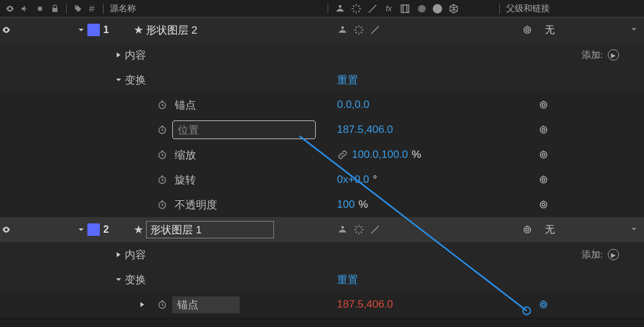  Describe the element at coordinates (437, 9) in the screenshot. I see `adjustment-icon` at that location.